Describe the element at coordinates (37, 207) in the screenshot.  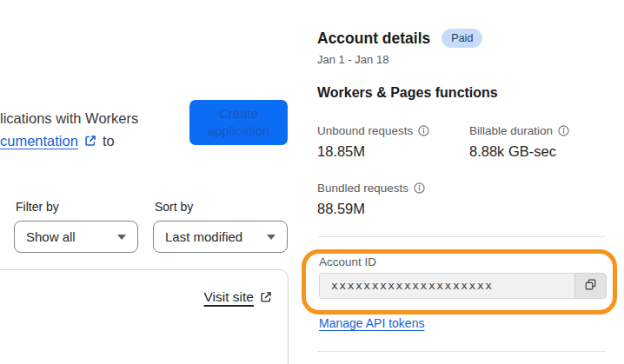
I see `filter-by-label: Filter by` at that location.